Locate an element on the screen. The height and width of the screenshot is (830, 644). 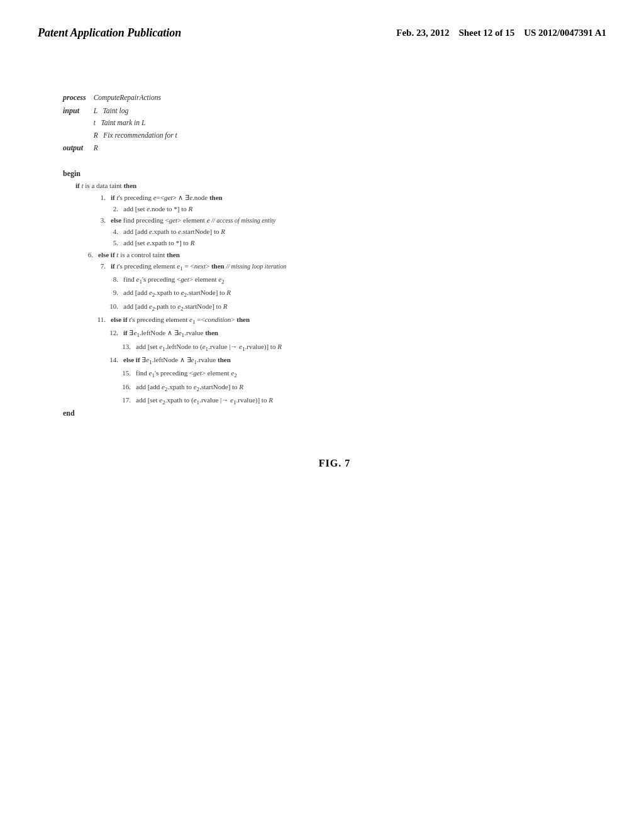
line-9: 9. add [add e2.xpath to e2.startNode] to… is located at coordinates (283, 293).